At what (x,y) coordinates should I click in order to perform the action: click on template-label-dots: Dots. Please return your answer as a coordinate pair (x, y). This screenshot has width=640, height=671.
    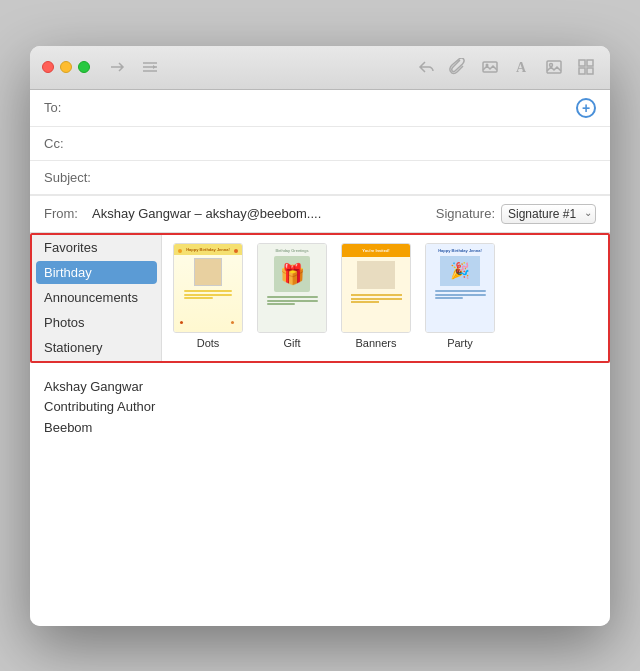
    Looking at the image, I should click on (208, 343).